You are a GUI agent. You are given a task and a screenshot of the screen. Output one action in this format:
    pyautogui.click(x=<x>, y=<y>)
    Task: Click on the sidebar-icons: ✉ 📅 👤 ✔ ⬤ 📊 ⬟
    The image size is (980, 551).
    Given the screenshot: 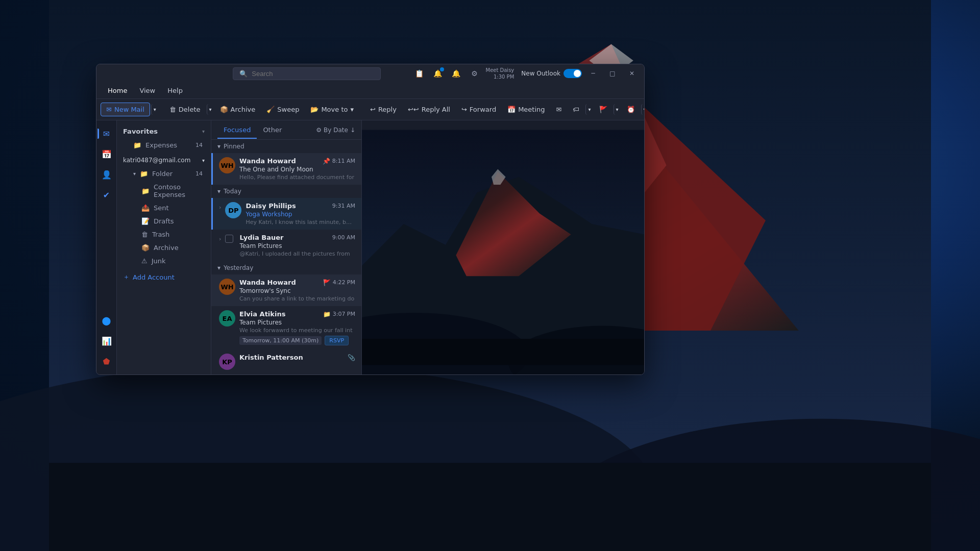 What is the action you would take?
    pyautogui.click(x=107, y=247)
    